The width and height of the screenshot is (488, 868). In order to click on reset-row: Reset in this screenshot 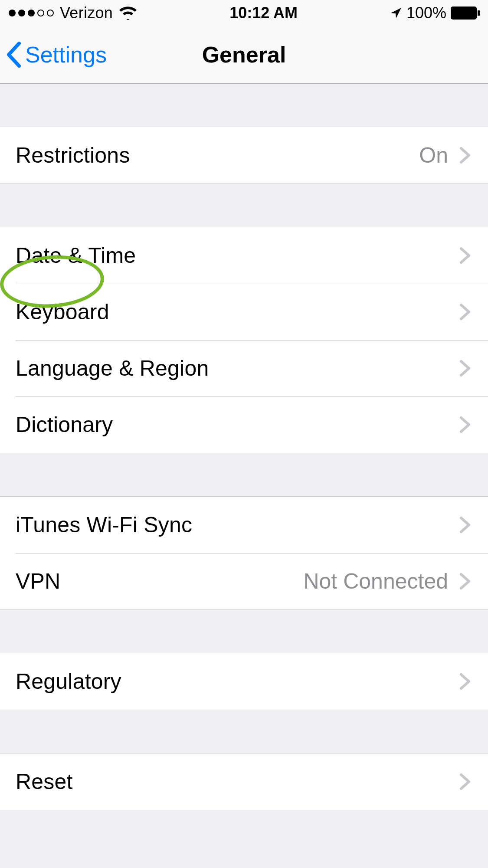, I will do `click(244, 782)`.